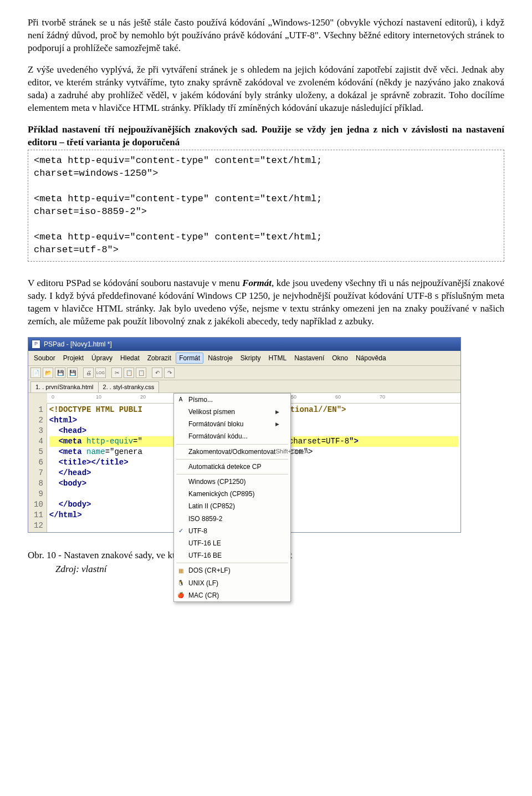 This screenshot has height=796, width=532. What do you see at coordinates (61, 441) in the screenshot?
I see `l4a: <` at bounding box center [61, 441].